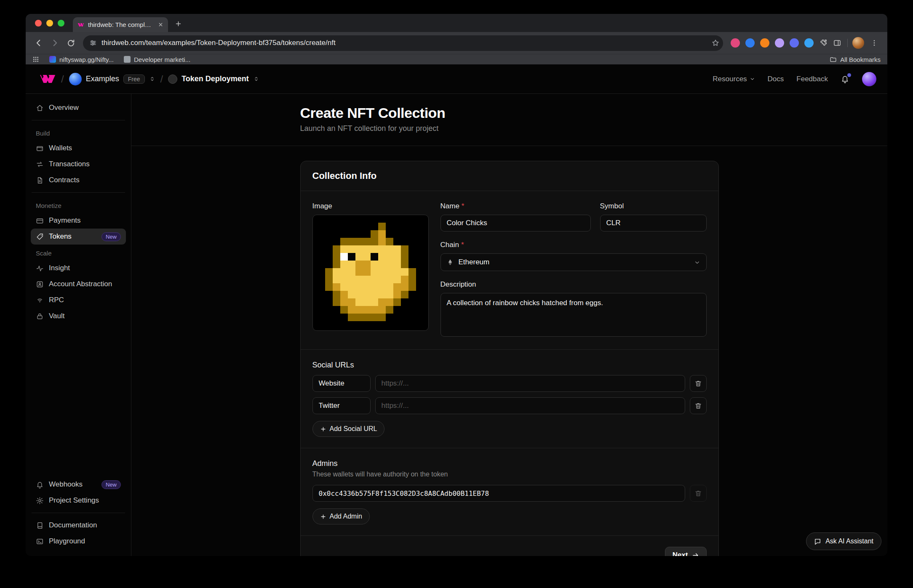 The width and height of the screenshot is (913, 588). I want to click on sidebar-item-webhooks: Webhooks New, so click(78, 484).